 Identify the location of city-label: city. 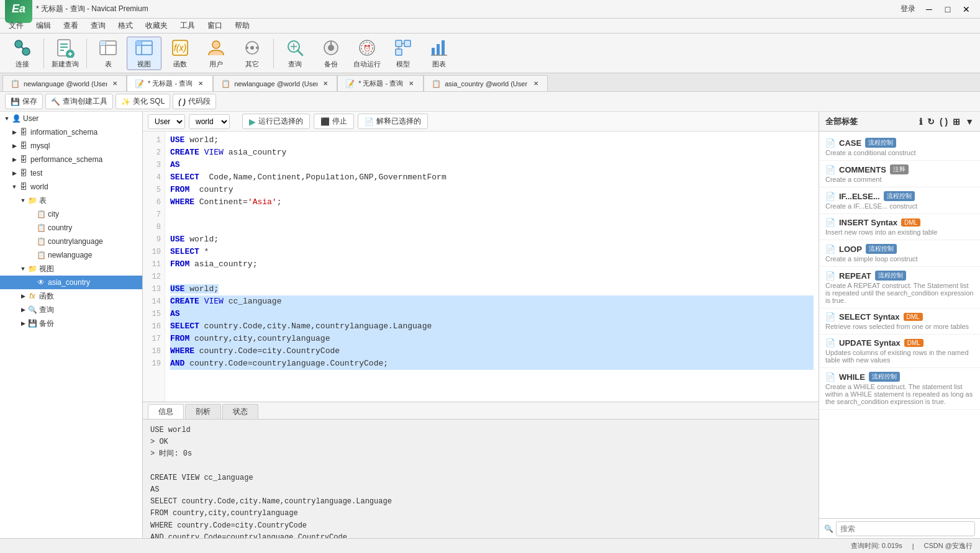
(53, 214).